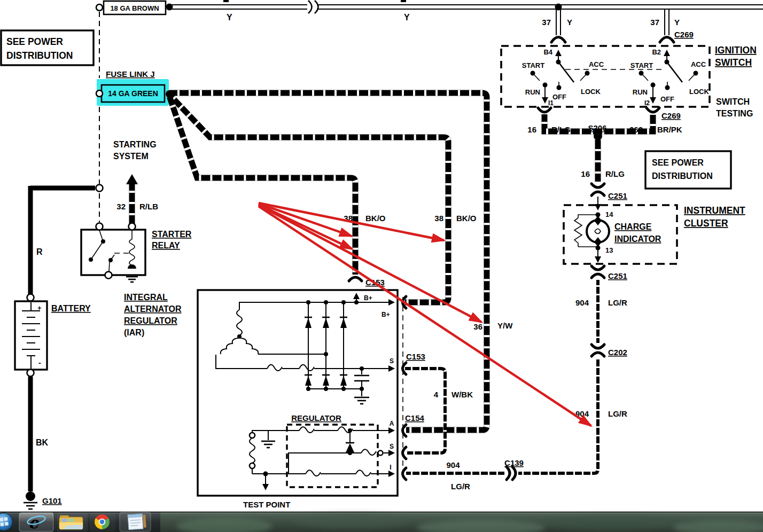  Describe the element at coordinates (734, 113) in the screenshot. I see `label-switch-testing-2: TESTING` at that location.